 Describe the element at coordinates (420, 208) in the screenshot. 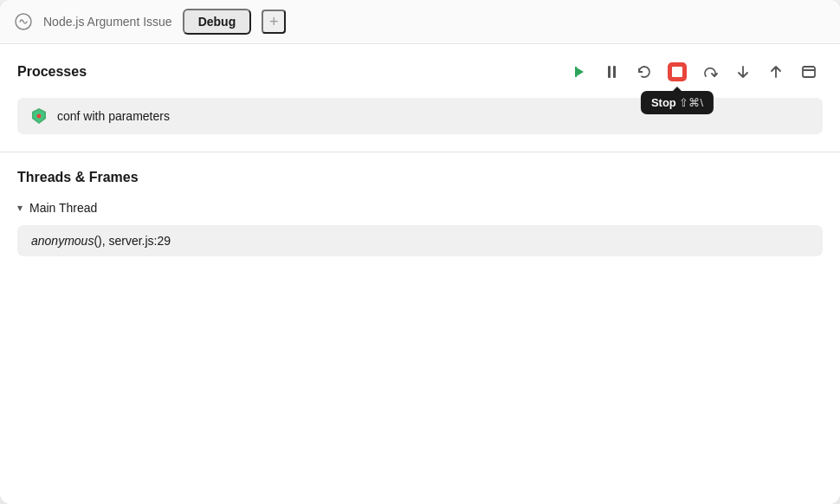

I see `thread-item: ▾ Main Thread` at that location.